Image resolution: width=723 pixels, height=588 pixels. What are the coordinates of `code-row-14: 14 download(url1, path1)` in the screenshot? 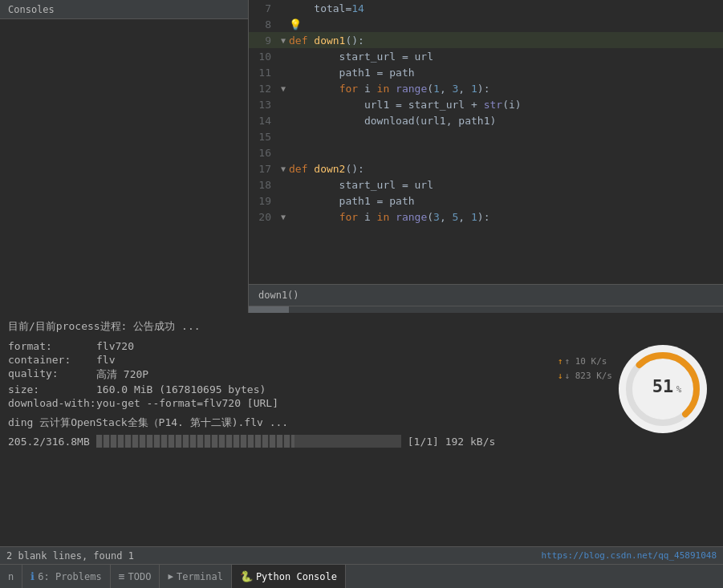 It's located at (486, 120).